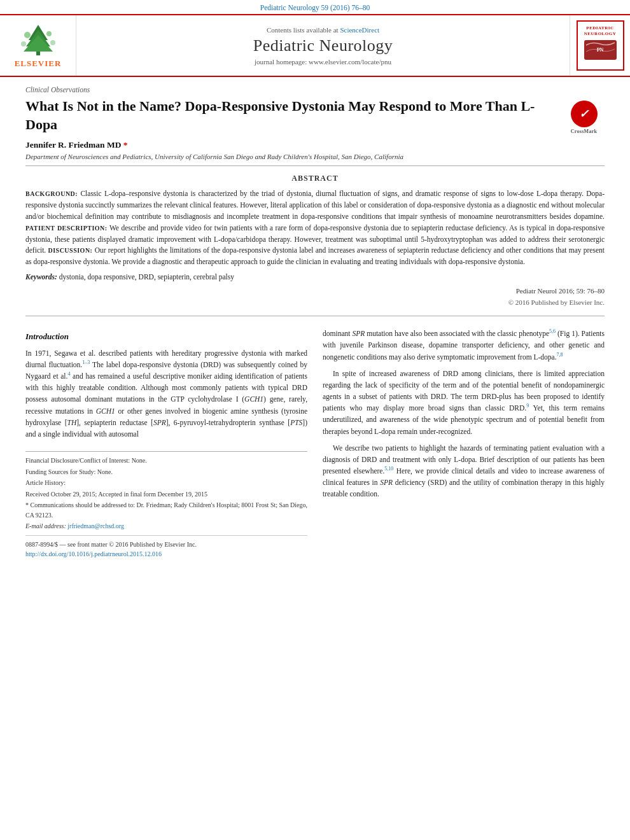 The image size is (630, 840). What do you see at coordinates (389, 468) in the screenshot?
I see `ref-sup-r4: 5,10` at bounding box center [389, 468].